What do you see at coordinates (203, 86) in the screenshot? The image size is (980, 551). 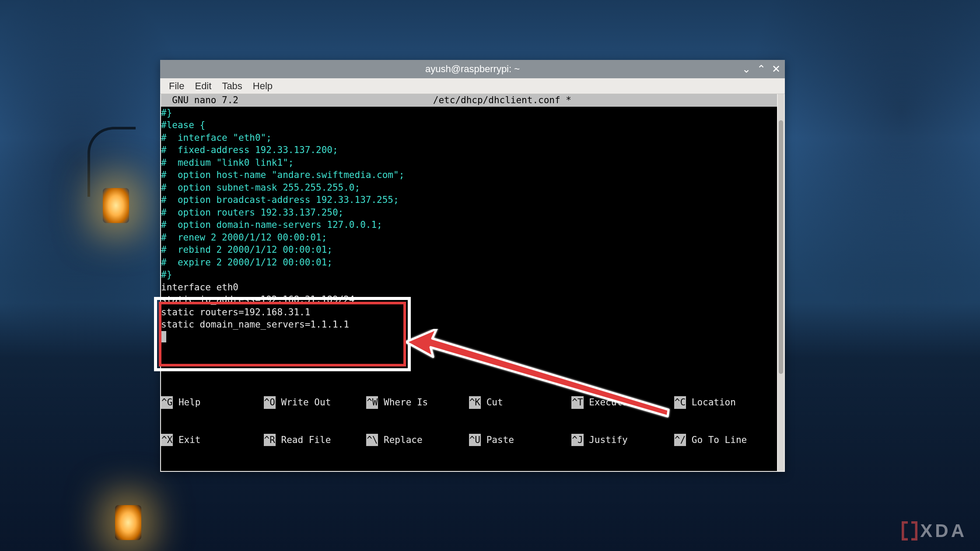 I see `menu-edit: Edit` at bounding box center [203, 86].